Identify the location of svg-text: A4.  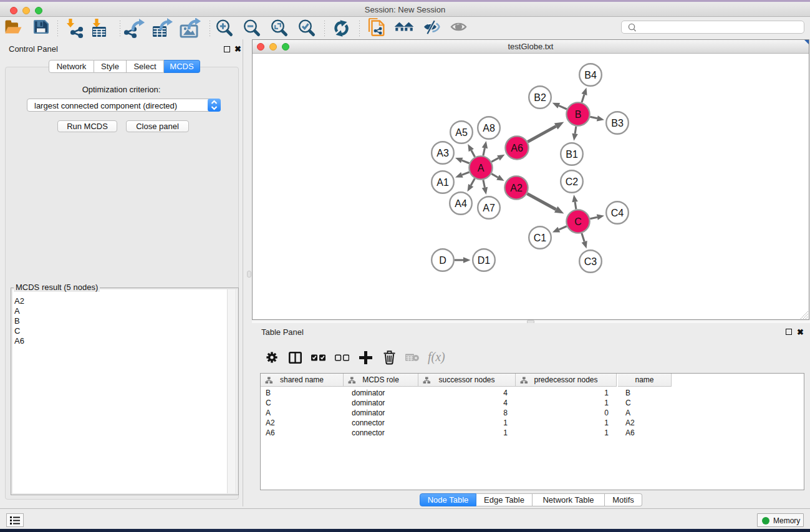
(461, 203).